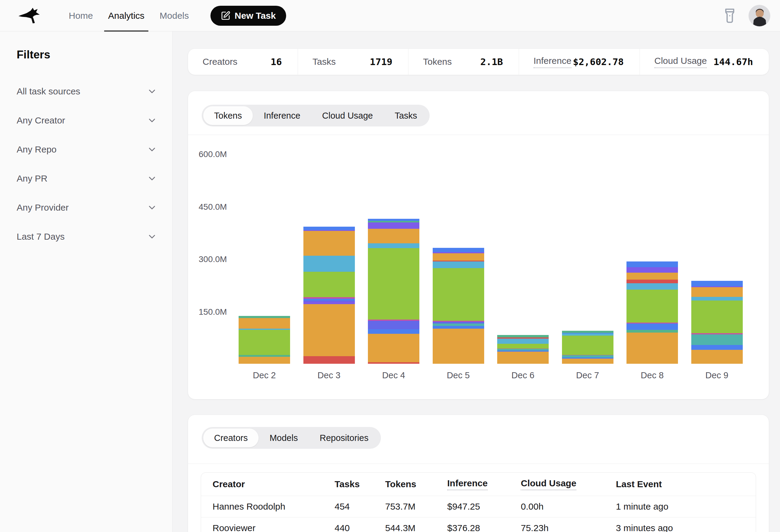 Image resolution: width=780 pixels, height=532 pixels. Describe the element at coordinates (548, 484) in the screenshot. I see `column-header-label: Cloud Usage` at that location.